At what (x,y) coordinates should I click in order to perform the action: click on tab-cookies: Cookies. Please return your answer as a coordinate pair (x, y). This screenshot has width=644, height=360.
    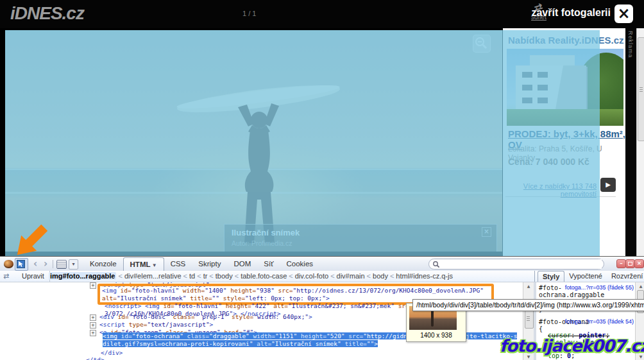
    Looking at the image, I should click on (300, 264).